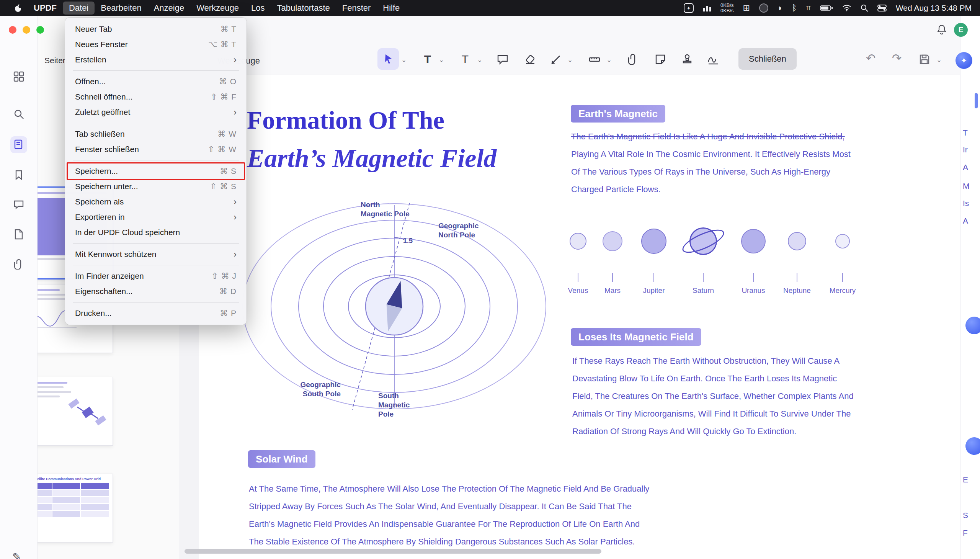  What do you see at coordinates (156, 313) in the screenshot?
I see `menu-item-drucken: Drucken...⌘ P` at bounding box center [156, 313].